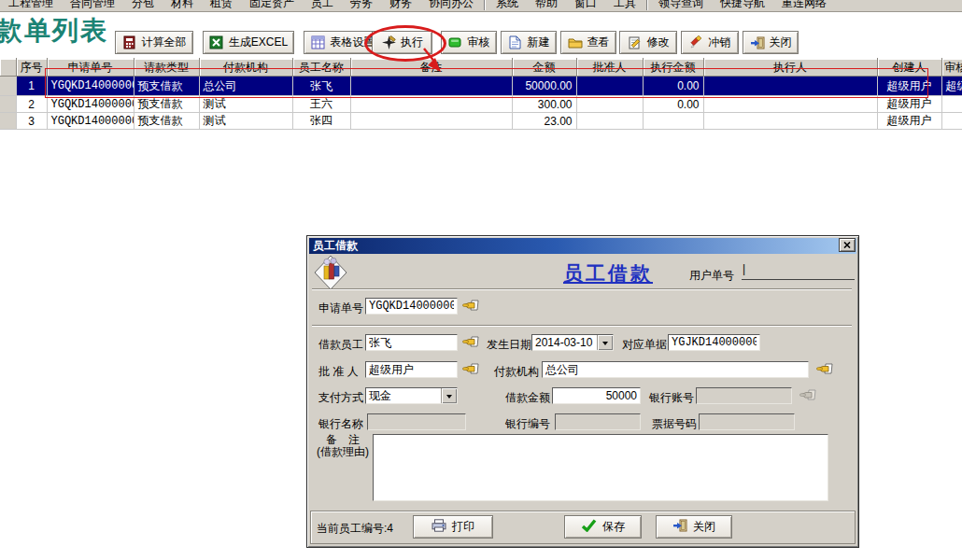 The width and height of the screenshot is (962, 560). I want to click on calc-all-button: 计算全部, so click(154, 43).